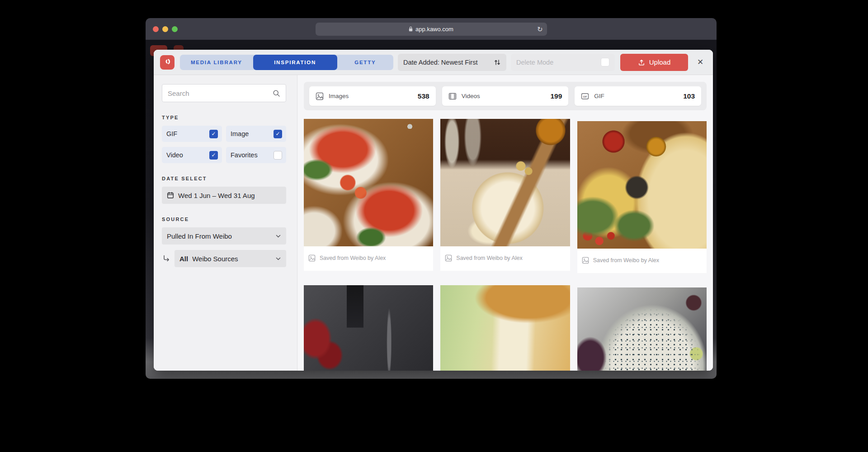 Image resolution: width=868 pixels, height=452 pixels. What do you see at coordinates (165, 29) in the screenshot?
I see `minimize-window-icon` at bounding box center [165, 29].